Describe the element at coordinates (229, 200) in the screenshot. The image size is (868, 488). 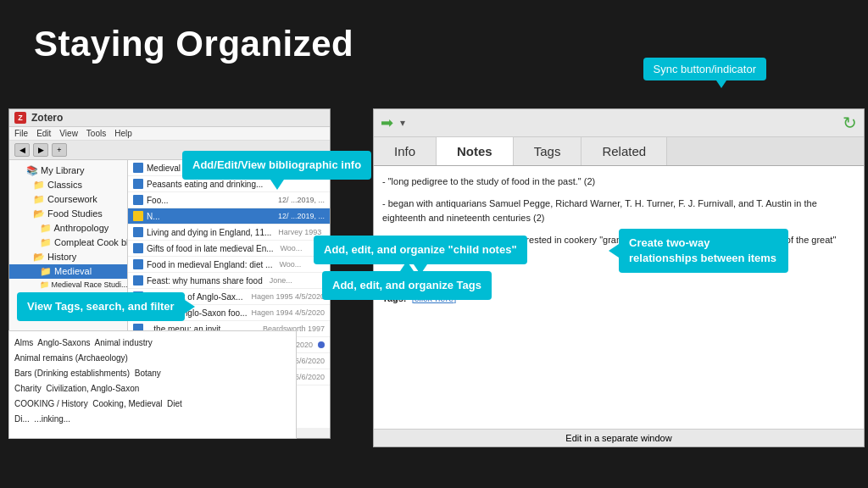
I see `list-item-food: Foo... 12/ ...2019, ...` at that location.